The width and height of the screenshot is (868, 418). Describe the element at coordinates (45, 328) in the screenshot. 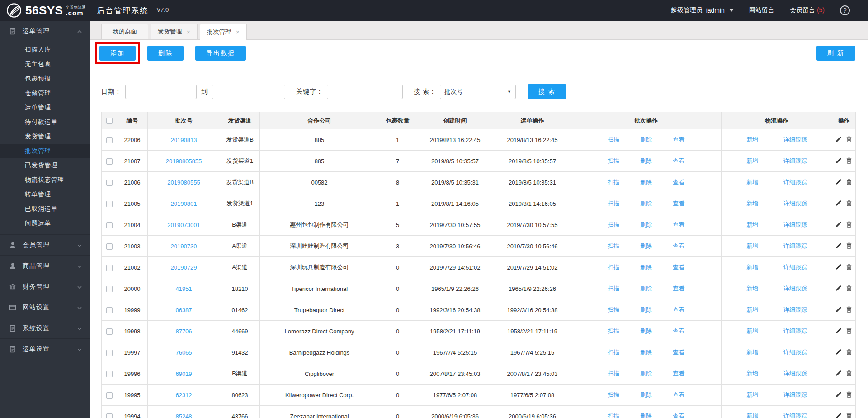

I see `sidebar-group-系统设置: 系统设置` at that location.